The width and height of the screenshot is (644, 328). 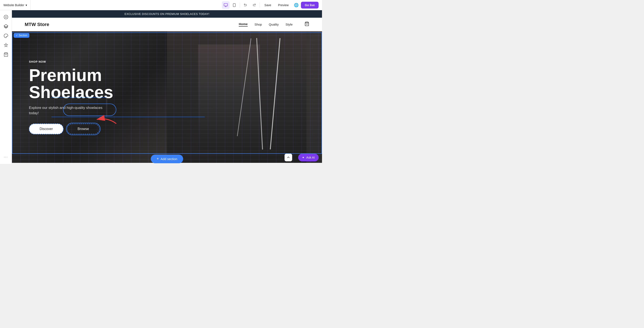 I want to click on selection-line-right, so click(x=107, y=107).